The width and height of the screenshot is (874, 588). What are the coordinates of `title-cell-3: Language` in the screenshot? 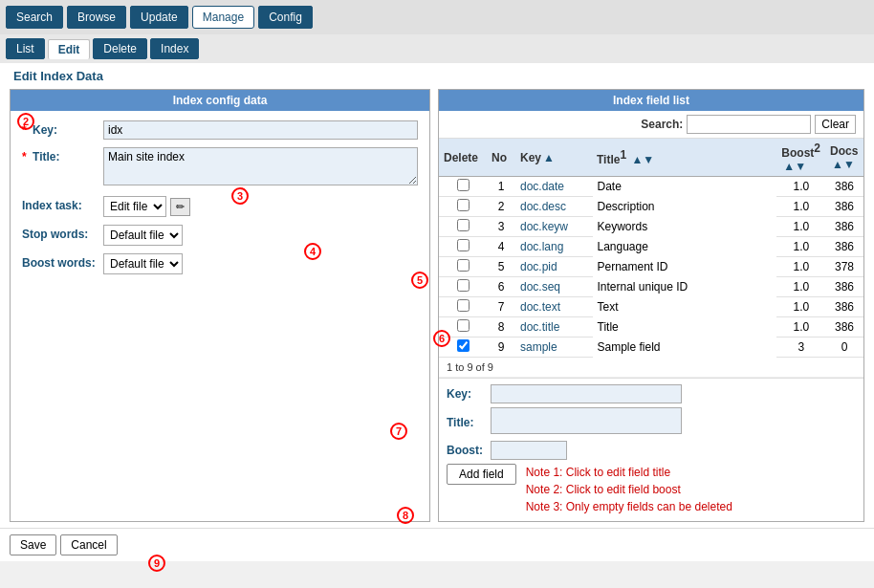 It's located at (685, 247).